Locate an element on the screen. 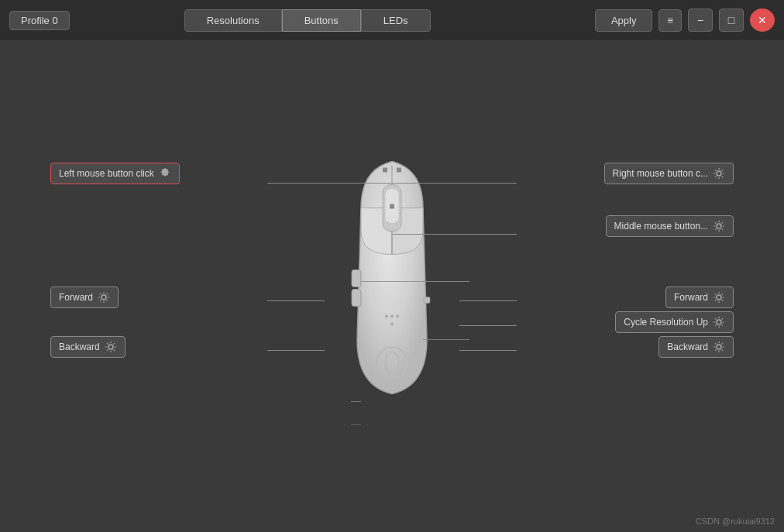 The width and height of the screenshot is (784, 532). left-forward-label: Forward is located at coordinates (76, 297).